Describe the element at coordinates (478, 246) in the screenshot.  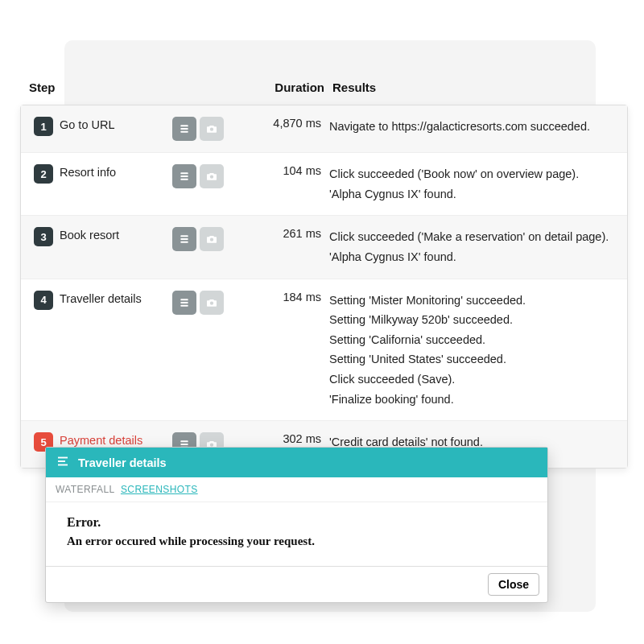
I see `step-results: Click succeeded ('Make a reservation' on…` at that location.